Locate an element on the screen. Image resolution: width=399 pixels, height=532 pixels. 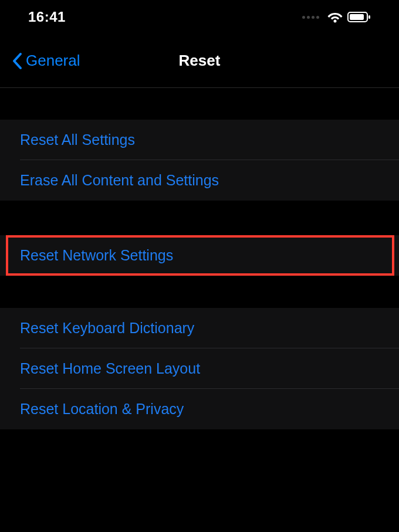
erase-all-content-row: Erase All Content and Settings is located at coordinates (200, 181).